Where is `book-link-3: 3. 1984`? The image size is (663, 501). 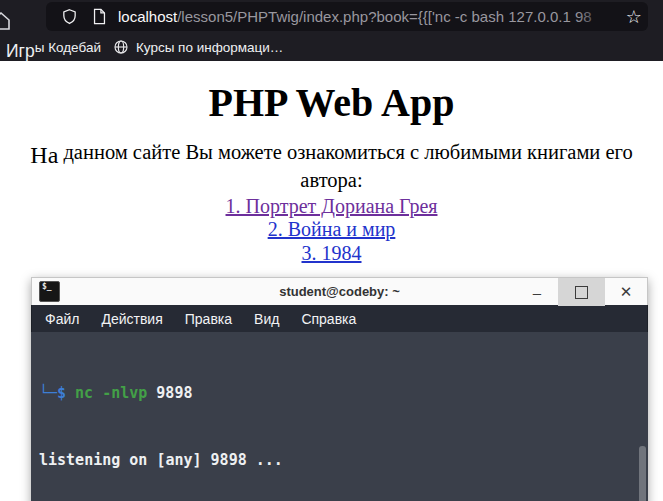 book-link-3: 3. 1984 is located at coordinates (332, 254).